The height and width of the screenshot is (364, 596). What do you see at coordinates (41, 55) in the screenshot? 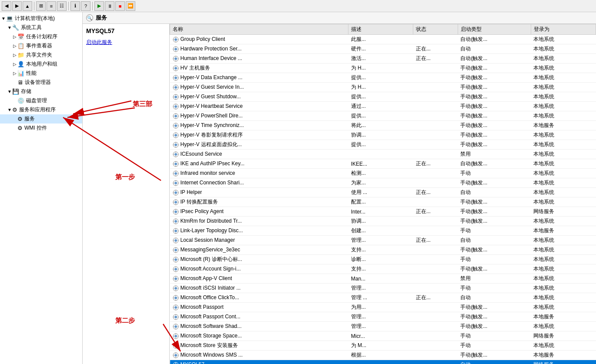
I see `sidebar-item-shared-folders: ▷ 📁 共享文件夹` at bounding box center [41, 55].